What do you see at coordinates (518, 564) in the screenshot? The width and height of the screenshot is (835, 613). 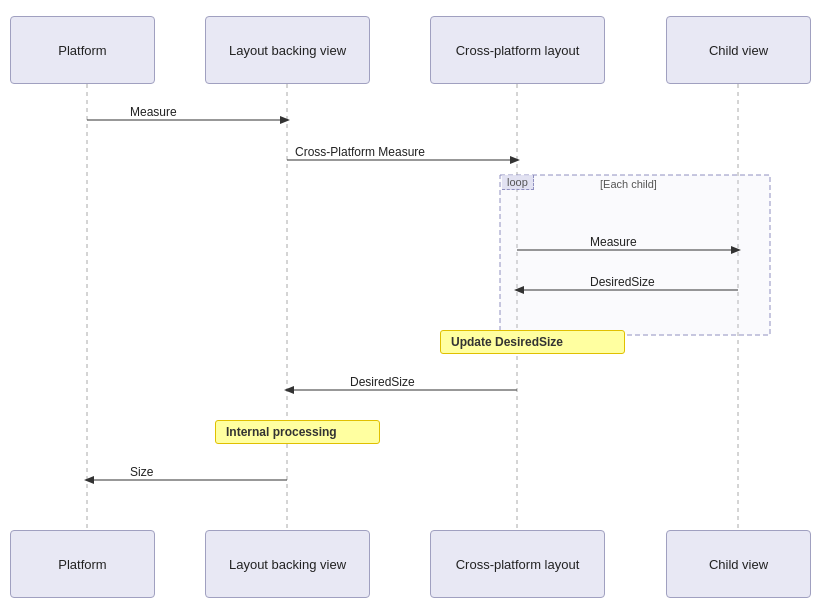 I see `actor-cross-platform-bottom: Cross-platform layout` at bounding box center [518, 564].